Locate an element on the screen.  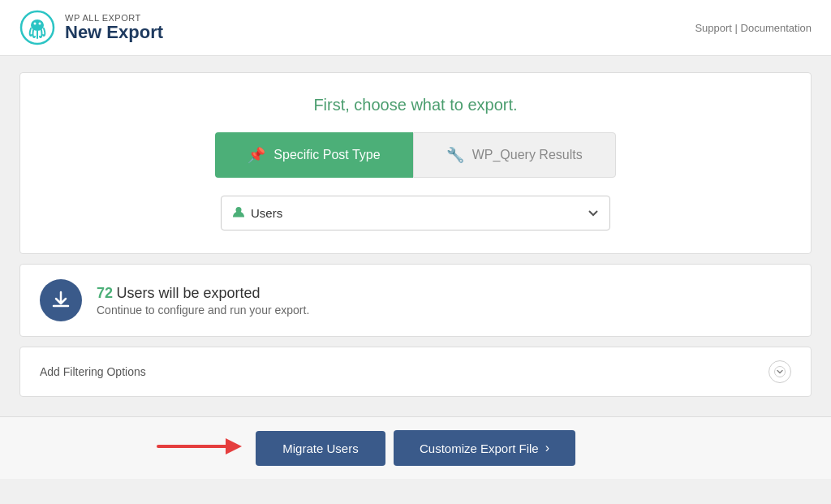
filter-card: Add Filtering Options is located at coordinates (416, 372).